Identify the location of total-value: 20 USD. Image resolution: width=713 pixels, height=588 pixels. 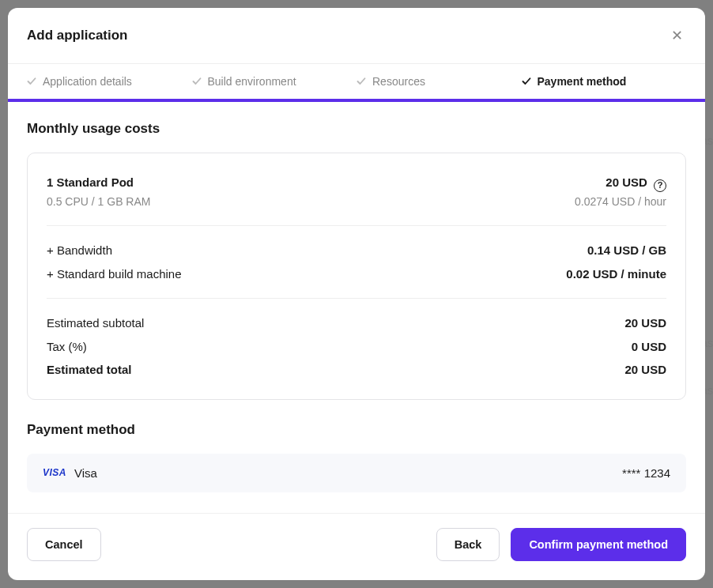
(645, 370).